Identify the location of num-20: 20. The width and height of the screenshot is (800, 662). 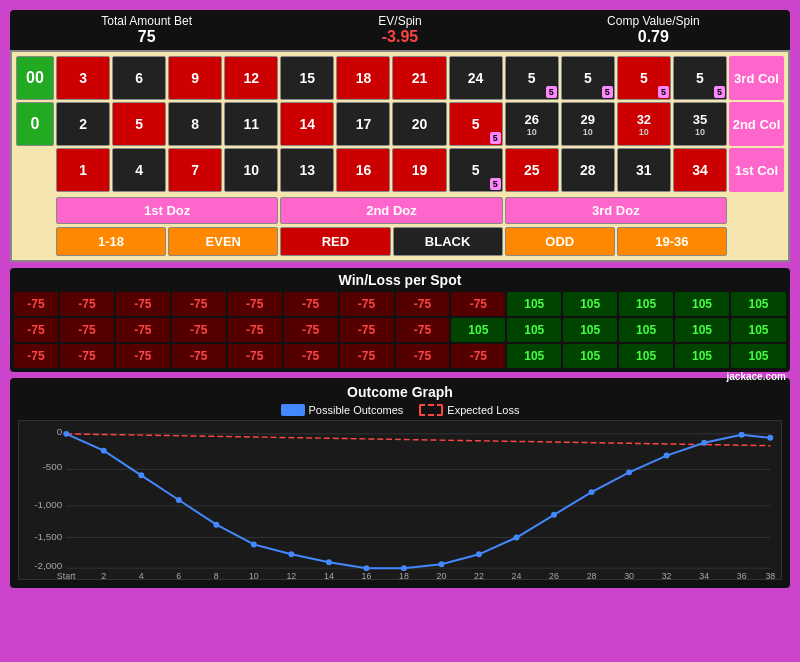
(419, 124).